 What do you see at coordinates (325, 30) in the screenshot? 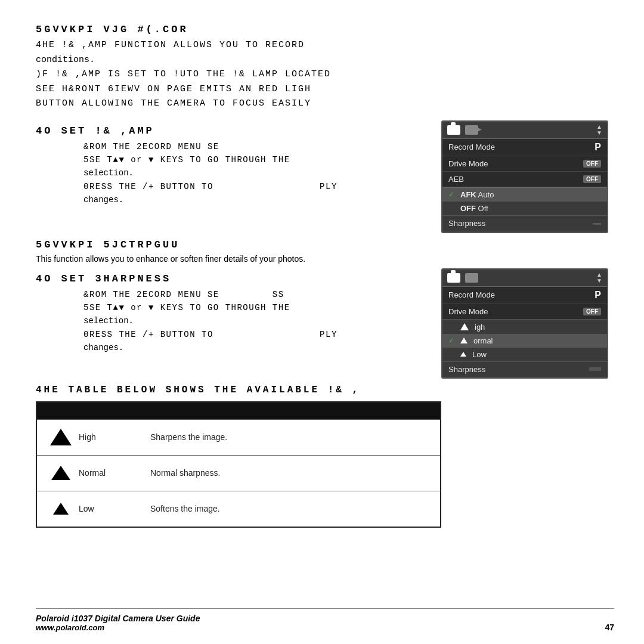
I see `heading-color: 5GVVKPI VJG #(.COR` at bounding box center [325, 30].